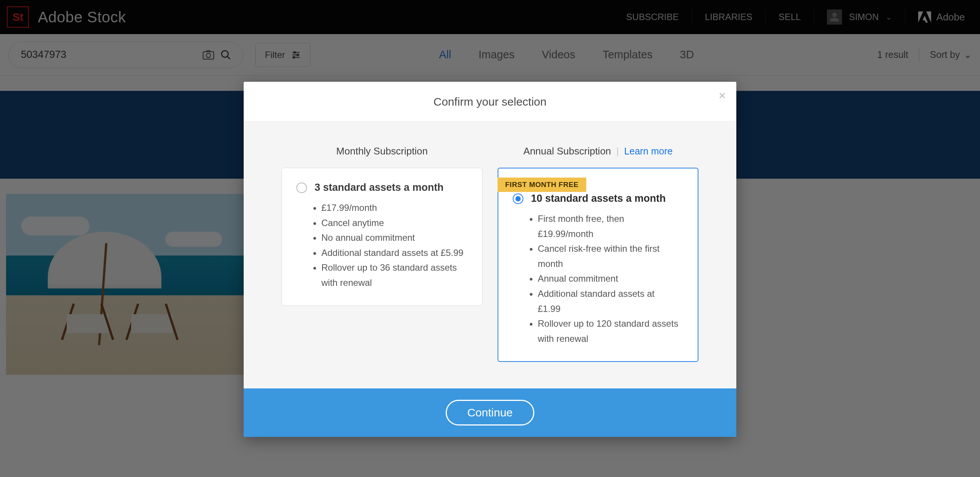 The height and width of the screenshot is (477, 980). Describe the element at coordinates (490, 102) in the screenshot. I see `modal-title: Confirm your selection` at that location.